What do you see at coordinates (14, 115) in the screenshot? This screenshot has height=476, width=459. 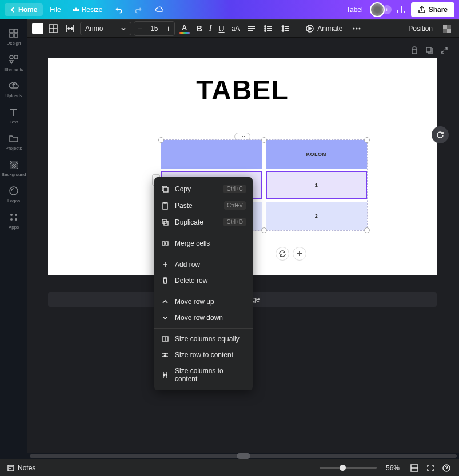 I see `sidebar-item-text: Text` at bounding box center [14, 115].